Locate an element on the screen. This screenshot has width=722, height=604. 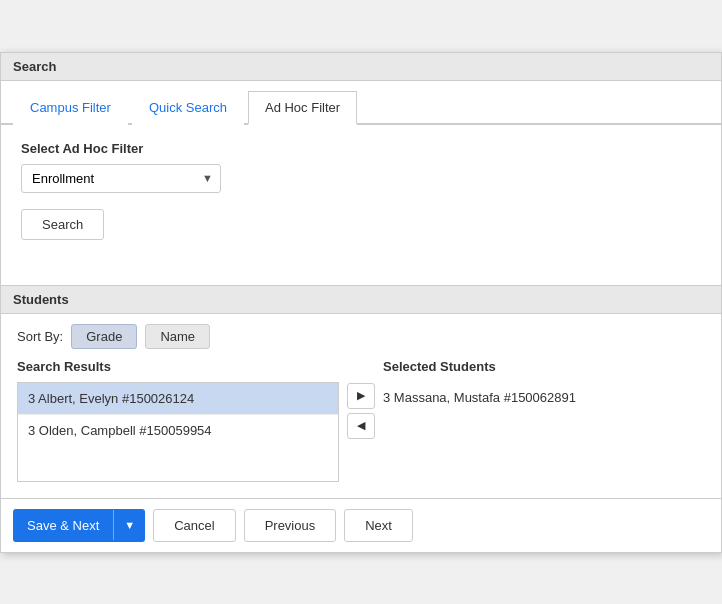
tab-campus-filter: Campus Filter is located at coordinates (70, 108).